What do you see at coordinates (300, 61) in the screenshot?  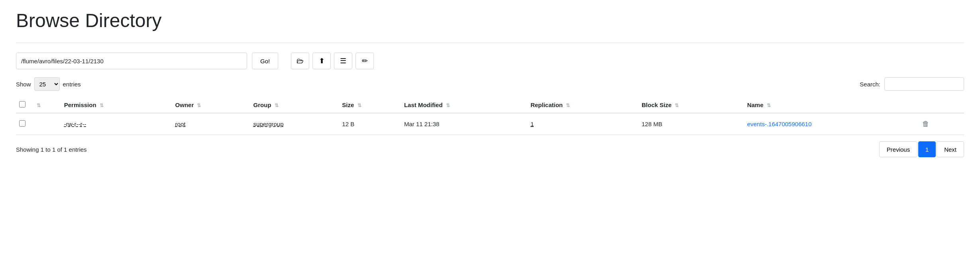 I see `folder-icon: 🗁` at bounding box center [300, 61].